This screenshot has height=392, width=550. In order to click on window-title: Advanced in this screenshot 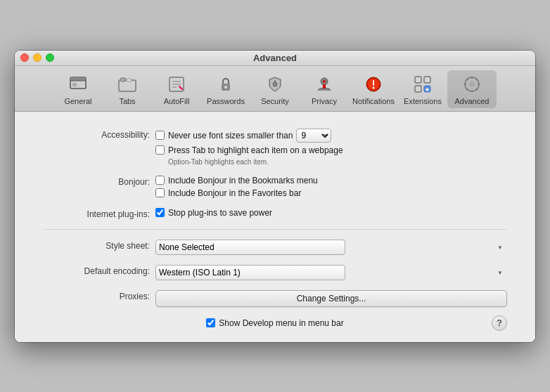, I will do `click(275, 58)`.